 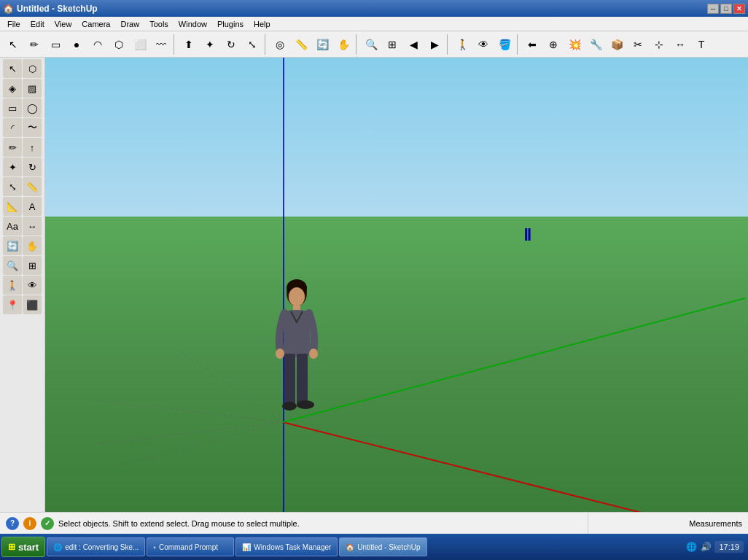 What do you see at coordinates (716, 547) in the screenshot?
I see `taskbar-right: 🌐 🔊 17:19` at bounding box center [716, 547].